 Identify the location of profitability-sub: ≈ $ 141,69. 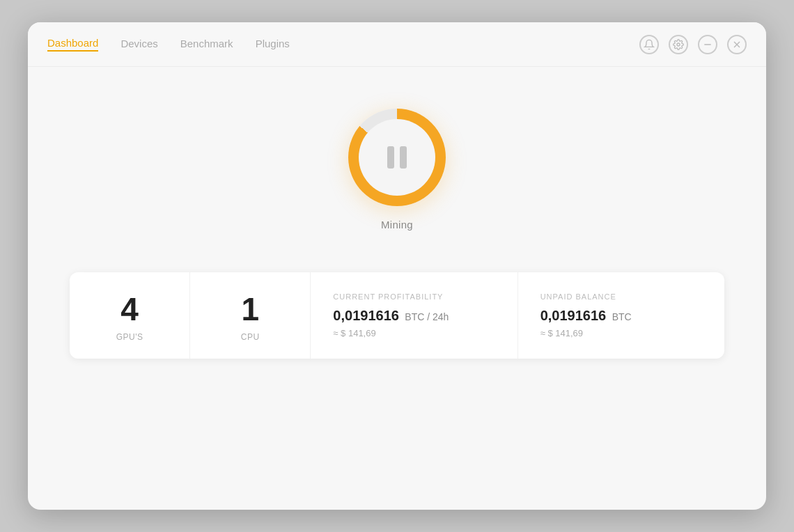
(414, 333).